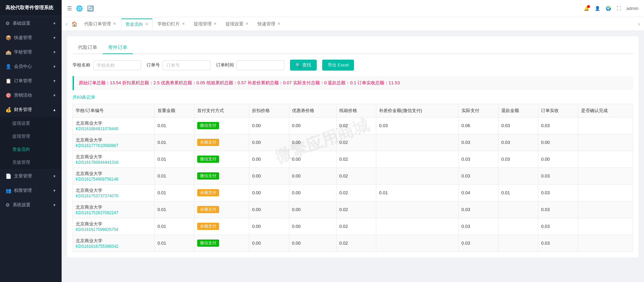 The height and width of the screenshot is (282, 644). I want to click on order-time-input, so click(261, 65).